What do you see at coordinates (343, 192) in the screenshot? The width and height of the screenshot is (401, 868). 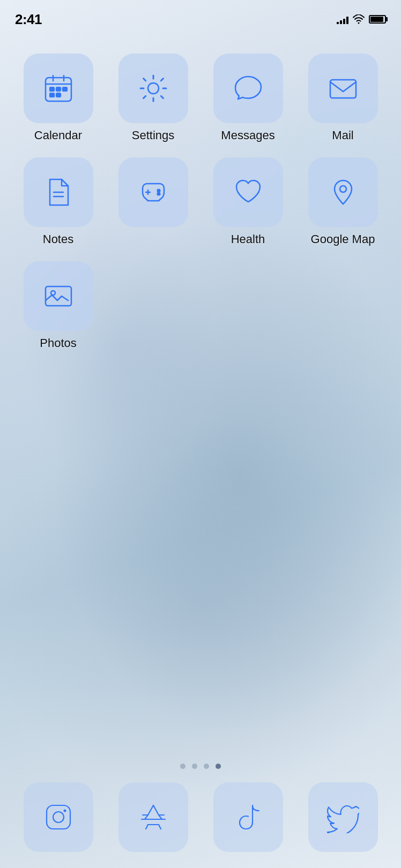 I see `google-map-icon-bg` at bounding box center [343, 192].